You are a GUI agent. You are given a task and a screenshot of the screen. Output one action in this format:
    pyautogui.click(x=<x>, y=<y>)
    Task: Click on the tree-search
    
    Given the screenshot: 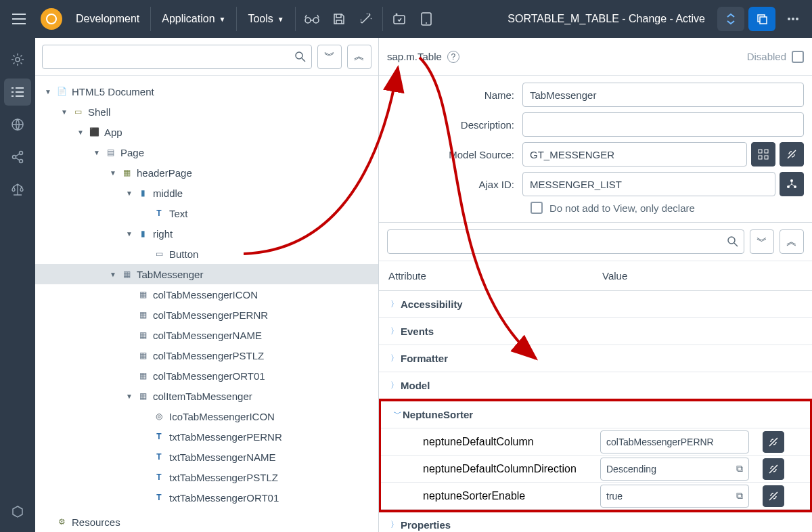 What is the action you would take?
    pyautogui.click(x=177, y=57)
    